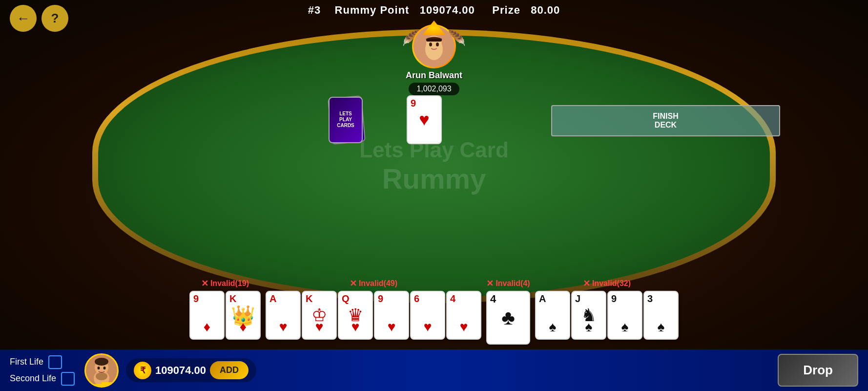  I want to click on prize-amount: 80.00, so click(545, 10).